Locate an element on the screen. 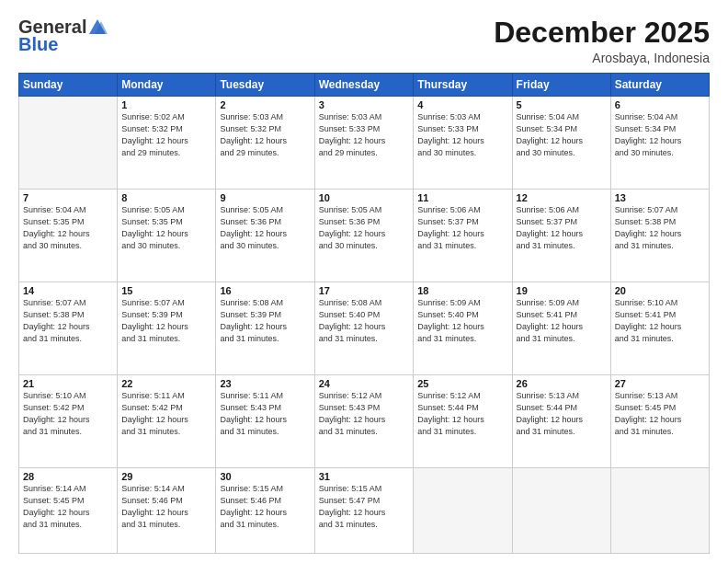  table-row: 26Sunrise: 5:13 AM Sunset: 5:44 PM Dayli… is located at coordinates (561, 421).